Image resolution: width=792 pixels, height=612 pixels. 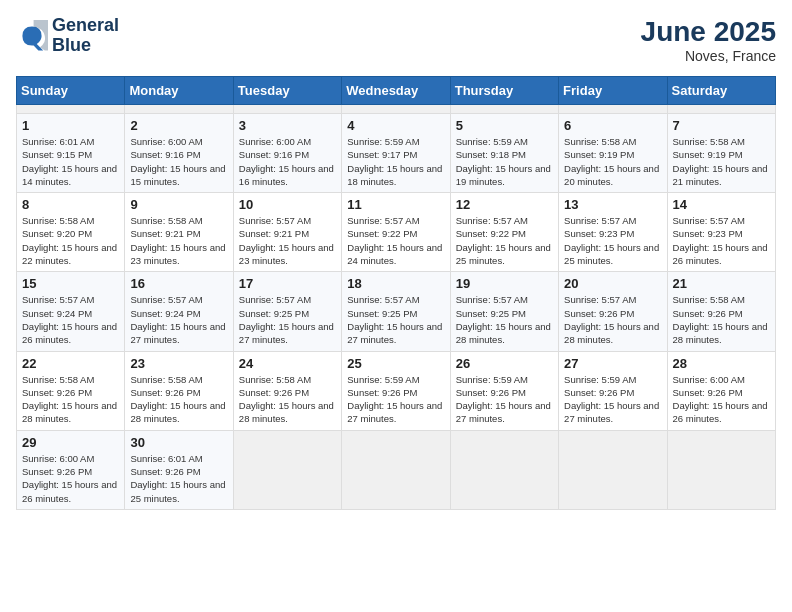 What do you see at coordinates (86, 36) in the screenshot?
I see `logo-text-block: General Blue` at bounding box center [86, 36].